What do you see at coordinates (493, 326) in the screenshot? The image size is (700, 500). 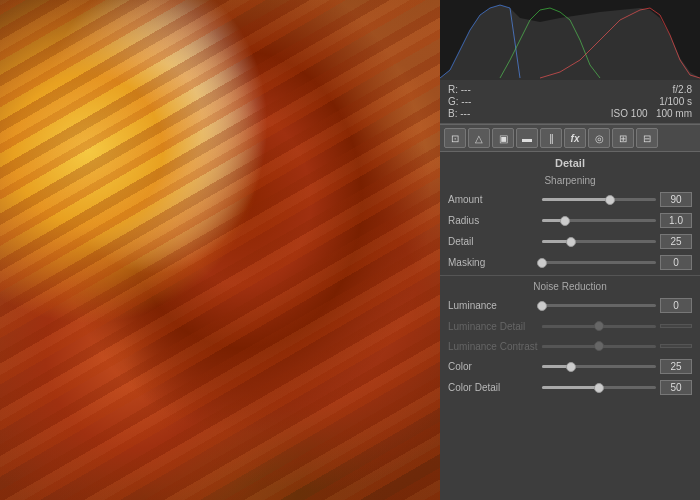 I see `luminance-detail-label: Luminance Detail` at bounding box center [493, 326].